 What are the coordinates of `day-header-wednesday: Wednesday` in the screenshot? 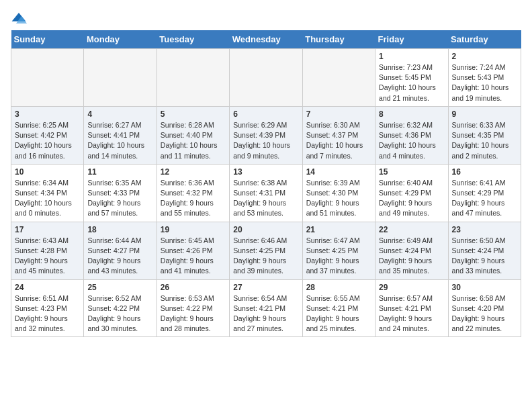 It's located at (266, 40).